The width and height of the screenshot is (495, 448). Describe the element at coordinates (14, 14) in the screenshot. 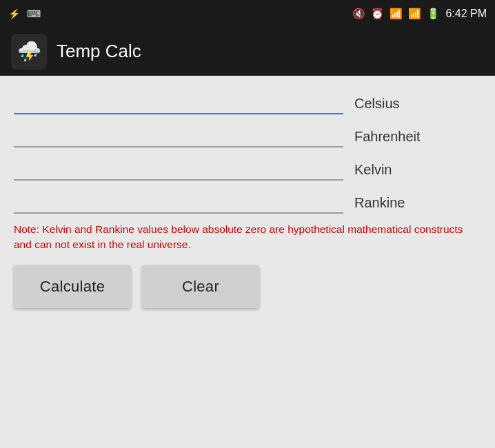

I see `usb-icon: ⚡` at that location.